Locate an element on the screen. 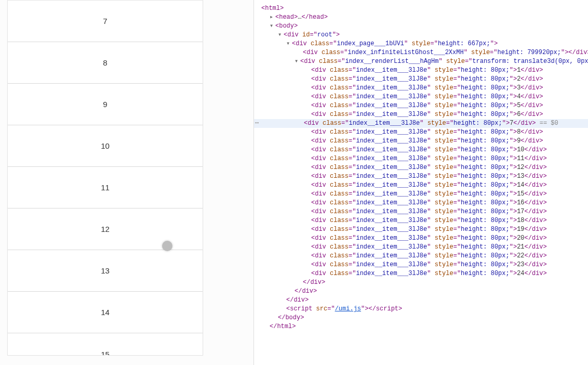 This screenshot has height=365, width=588. attr-style-value: height: 667px; is located at coordinates (464, 44).